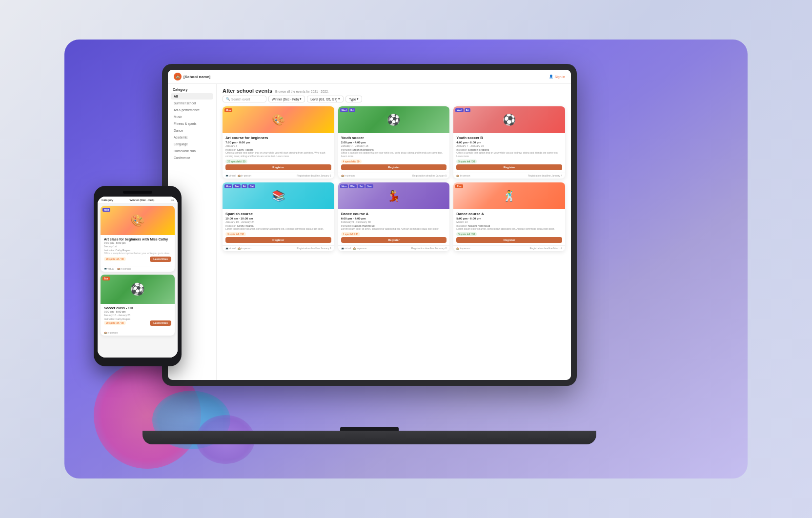  What do you see at coordinates (509, 248) in the screenshot?
I see `card-dance-a2-footer: 🏫 in-person Registration deadline March …` at bounding box center [509, 248].